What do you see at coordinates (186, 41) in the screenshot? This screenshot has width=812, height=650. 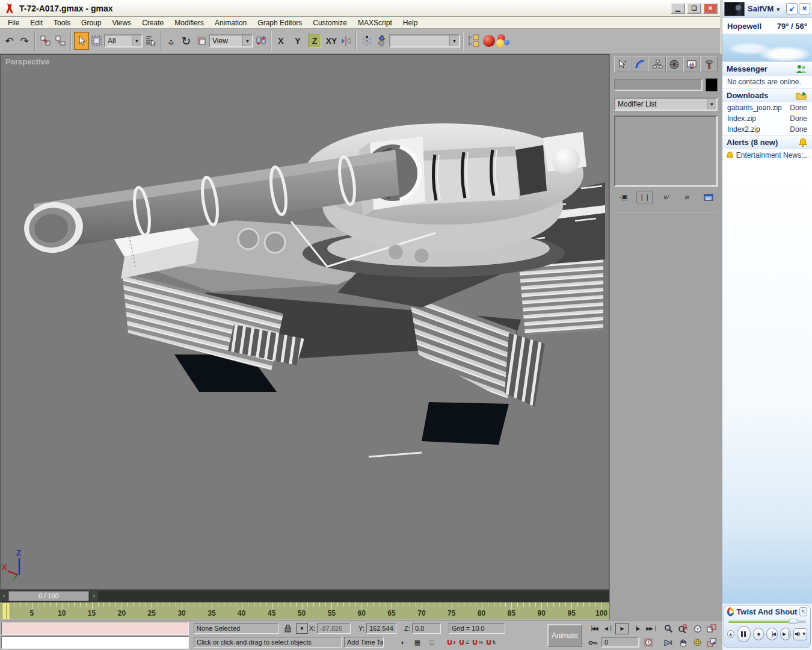 I see `rotate-icon: ↻` at bounding box center [186, 41].